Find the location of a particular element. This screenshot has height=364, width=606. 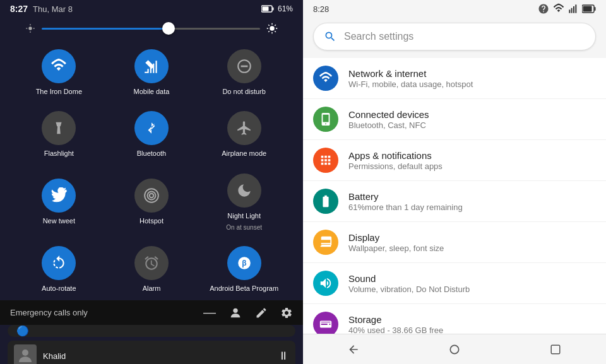

tile-flashlight: Flashlight is located at coordinates (59, 134).